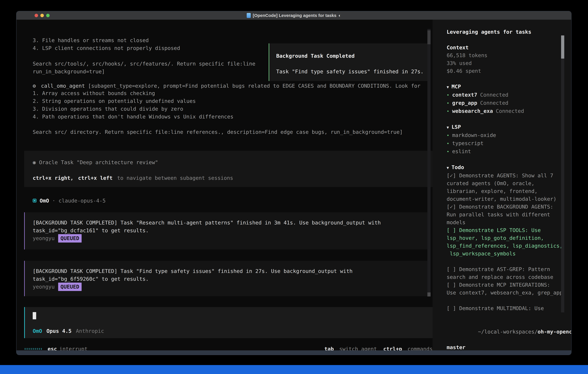 This screenshot has height=374, width=588. What do you see at coordinates (90, 331) in the screenshot?
I see `current-provider-label: Anthropic` at bounding box center [90, 331].